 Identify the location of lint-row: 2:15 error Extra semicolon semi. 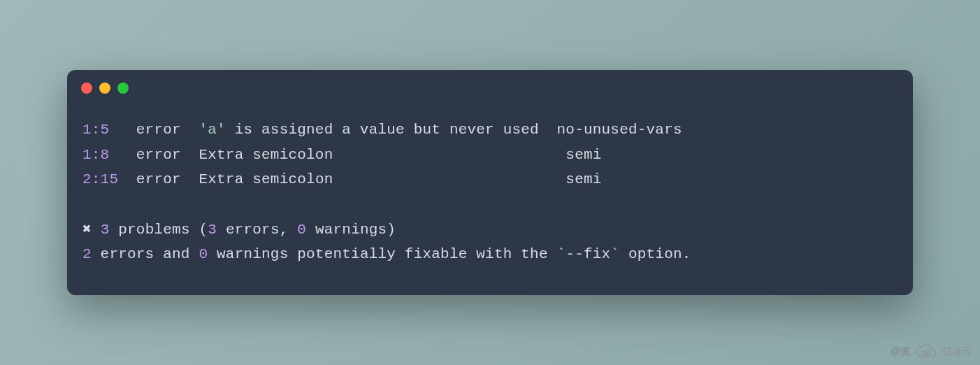
(343, 179).